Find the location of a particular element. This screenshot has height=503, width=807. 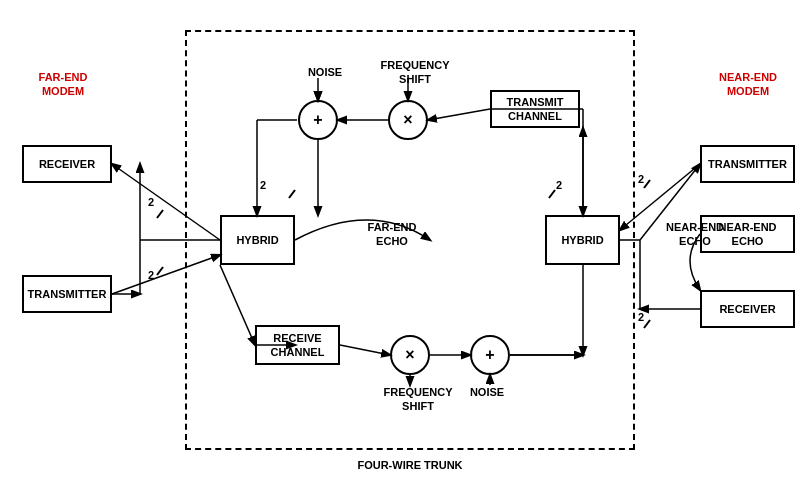

transmit-channel-box: TRANSMITCHANNEL is located at coordinates (535, 109).